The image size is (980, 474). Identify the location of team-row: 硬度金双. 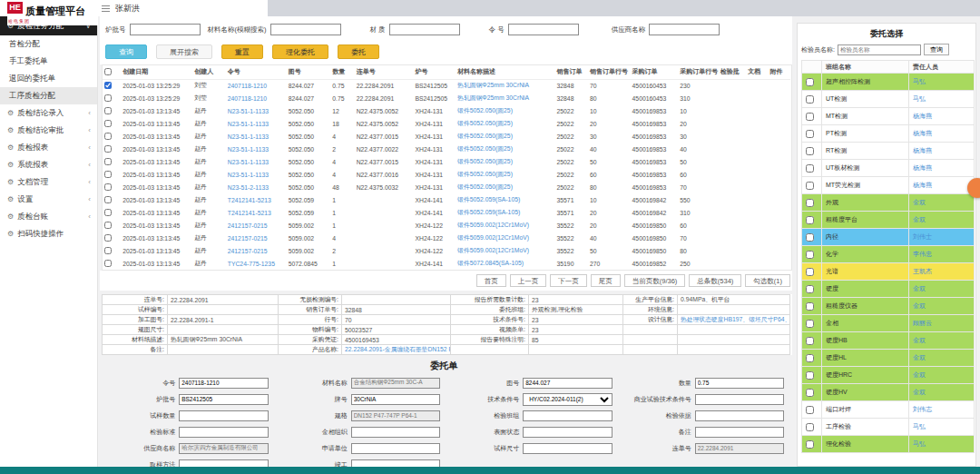
(888, 289).